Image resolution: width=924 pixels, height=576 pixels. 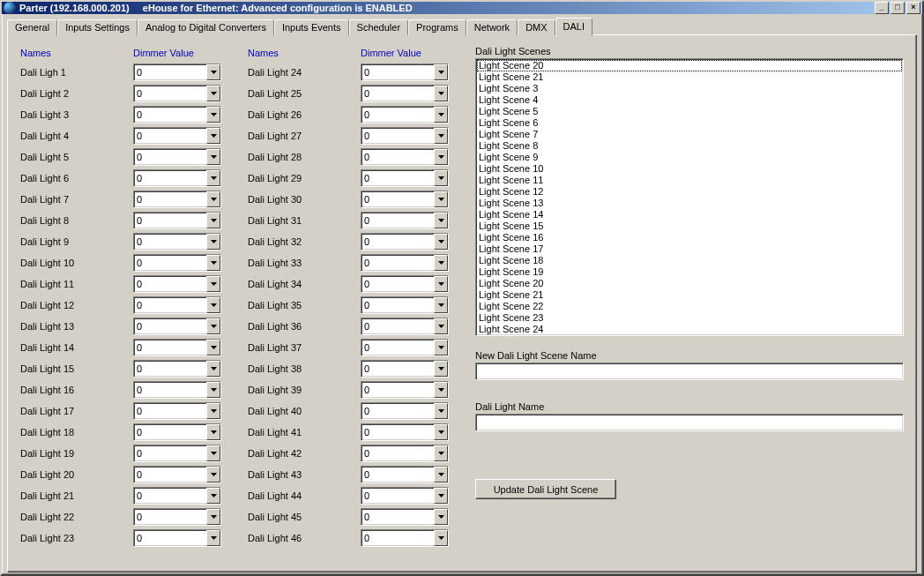 I want to click on tab-inputs-events: Inputs Events, so click(x=312, y=27).